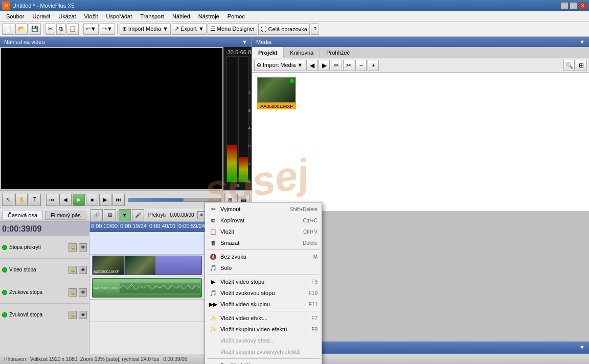 The height and width of the screenshot is (364, 589). I want to click on ctx-vlozit: 📋 Vložit Ctrl+V, so click(263, 232).